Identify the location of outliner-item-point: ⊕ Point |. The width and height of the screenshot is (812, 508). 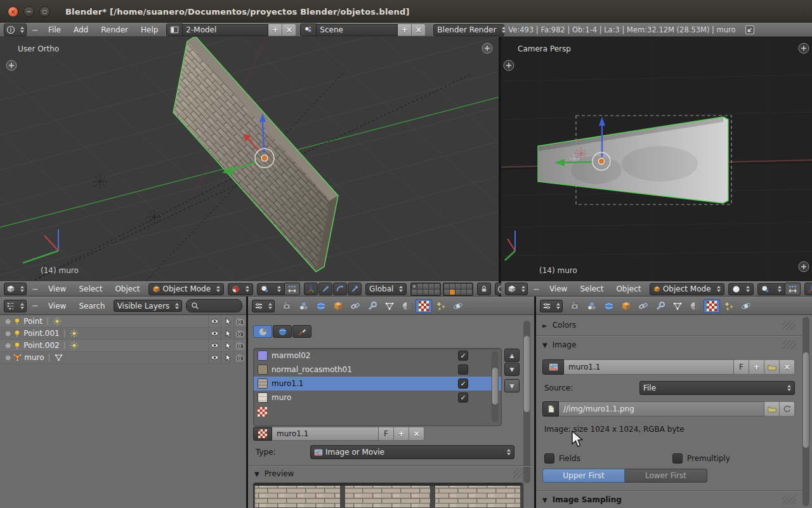
(123, 321).